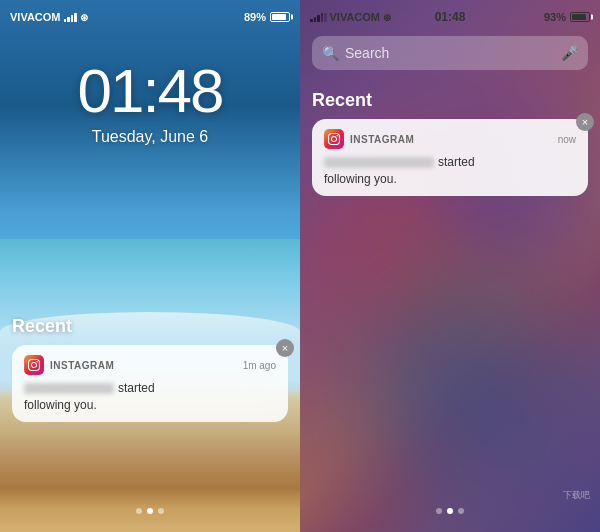 The height and width of the screenshot is (532, 600). Describe the element at coordinates (260, 366) in the screenshot. I see `left-notif-time: 1m ago` at that location.